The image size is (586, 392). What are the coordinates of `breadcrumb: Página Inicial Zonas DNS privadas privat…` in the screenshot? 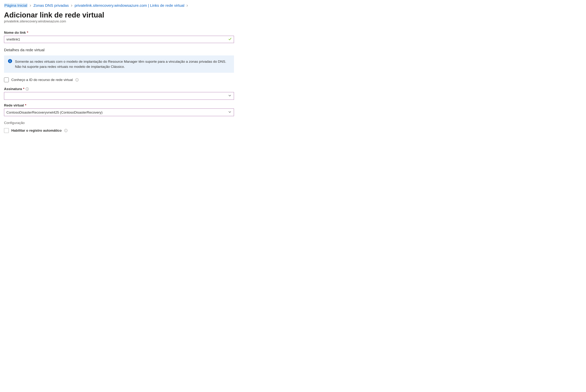 It's located at (119, 6).